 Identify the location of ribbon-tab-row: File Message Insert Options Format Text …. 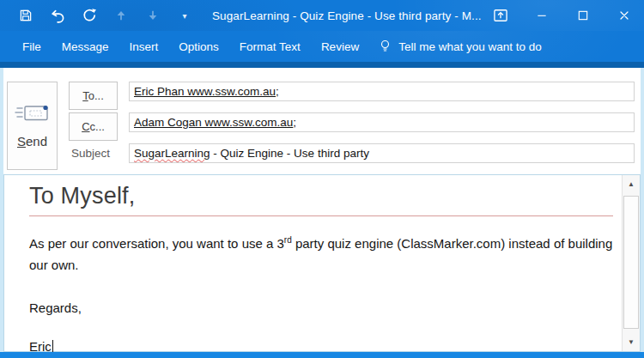
(322, 46).